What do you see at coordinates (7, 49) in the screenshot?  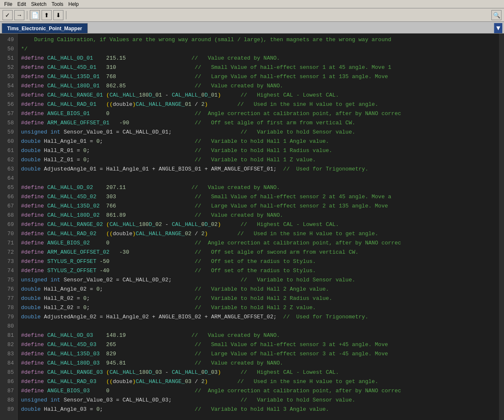 I see `line-number: 50` at bounding box center [7, 49].